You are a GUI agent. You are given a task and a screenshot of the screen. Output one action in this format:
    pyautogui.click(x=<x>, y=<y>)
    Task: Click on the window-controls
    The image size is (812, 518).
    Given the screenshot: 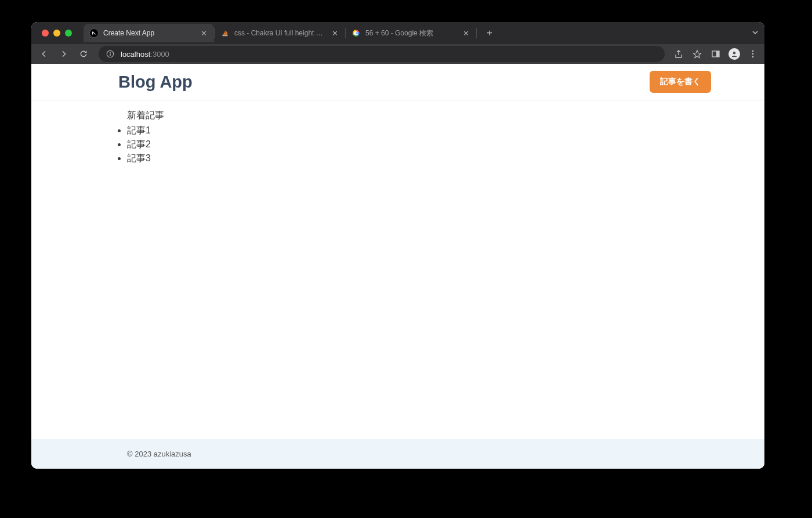 What is the action you would take?
    pyautogui.click(x=57, y=33)
    